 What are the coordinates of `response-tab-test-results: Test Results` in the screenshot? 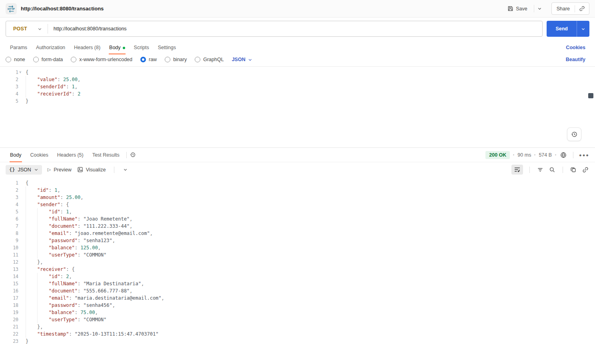 It's located at (106, 155).